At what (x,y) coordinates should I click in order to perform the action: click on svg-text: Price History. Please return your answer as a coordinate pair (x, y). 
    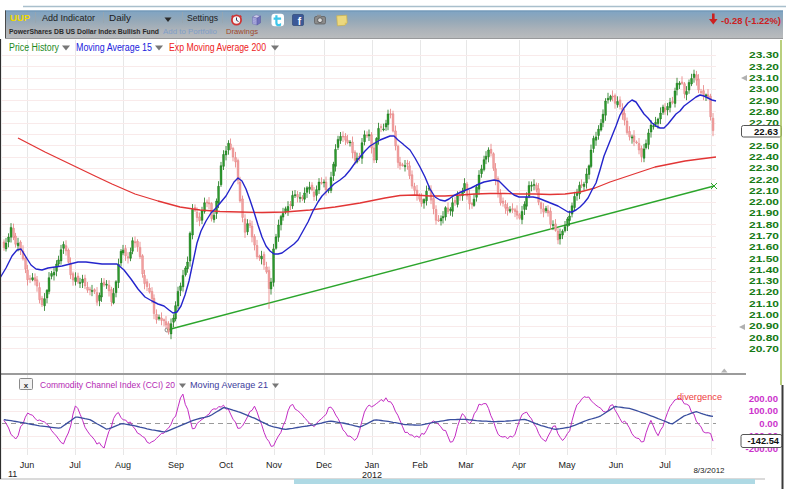
    Looking at the image, I should click on (34, 48).